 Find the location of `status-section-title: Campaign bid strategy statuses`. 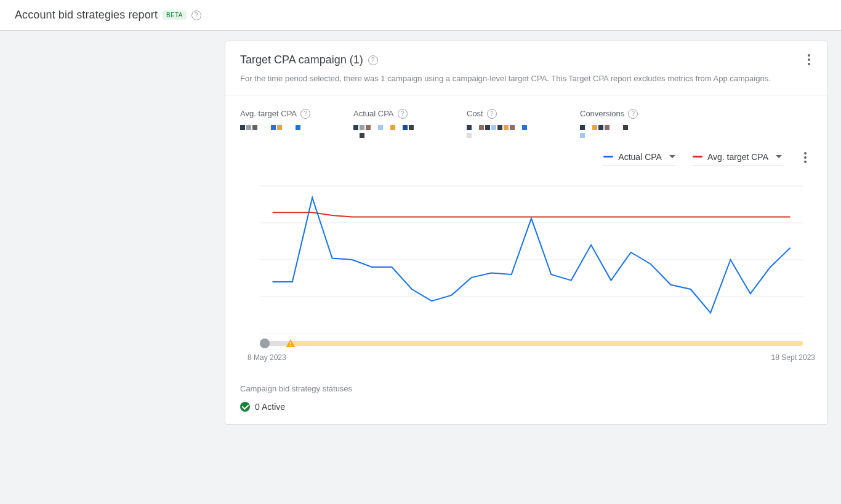

status-section-title: Campaign bid strategy statuses is located at coordinates (526, 389).